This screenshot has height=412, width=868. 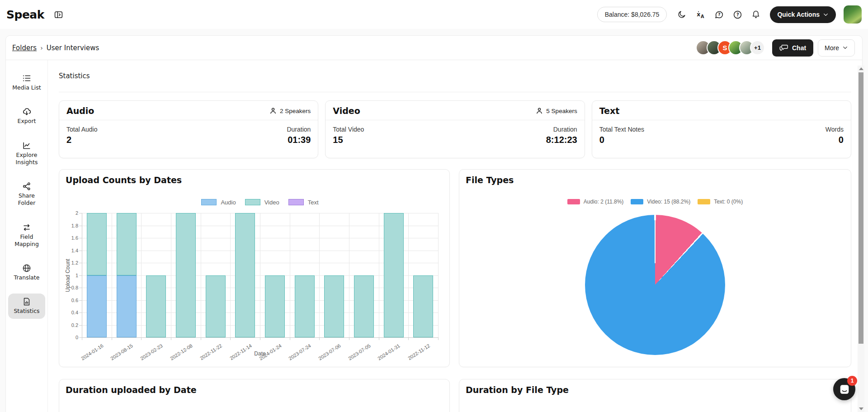 What do you see at coordinates (82, 129) in the screenshot?
I see `stat-left-label: Total Audio` at bounding box center [82, 129].